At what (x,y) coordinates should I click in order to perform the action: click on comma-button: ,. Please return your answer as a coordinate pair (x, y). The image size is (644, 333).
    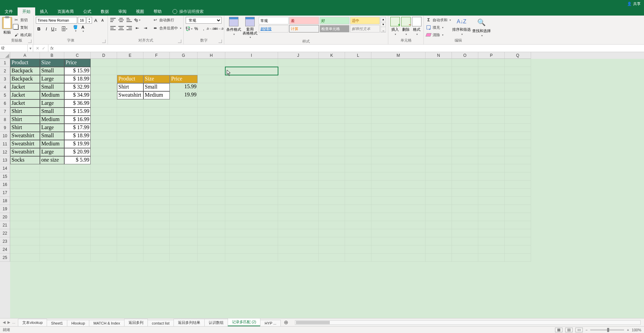
    Looking at the image, I should click on (204, 29).